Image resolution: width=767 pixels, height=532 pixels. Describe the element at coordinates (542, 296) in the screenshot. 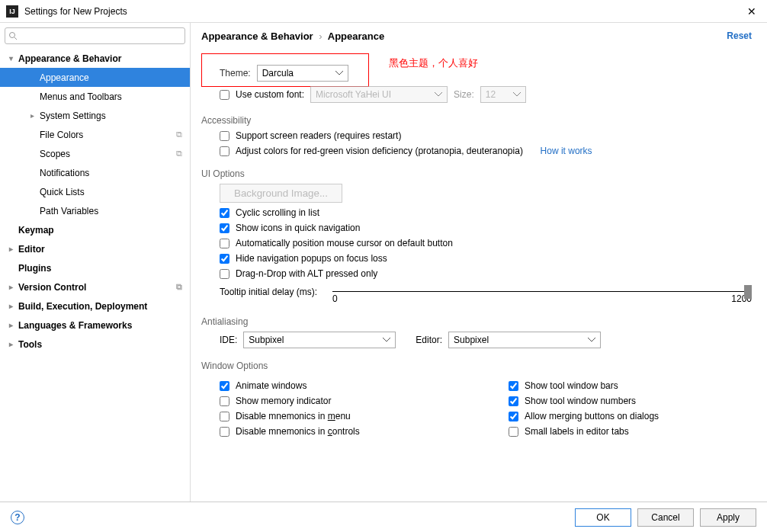

I see `tooltip-delay-slider: 01200` at that location.